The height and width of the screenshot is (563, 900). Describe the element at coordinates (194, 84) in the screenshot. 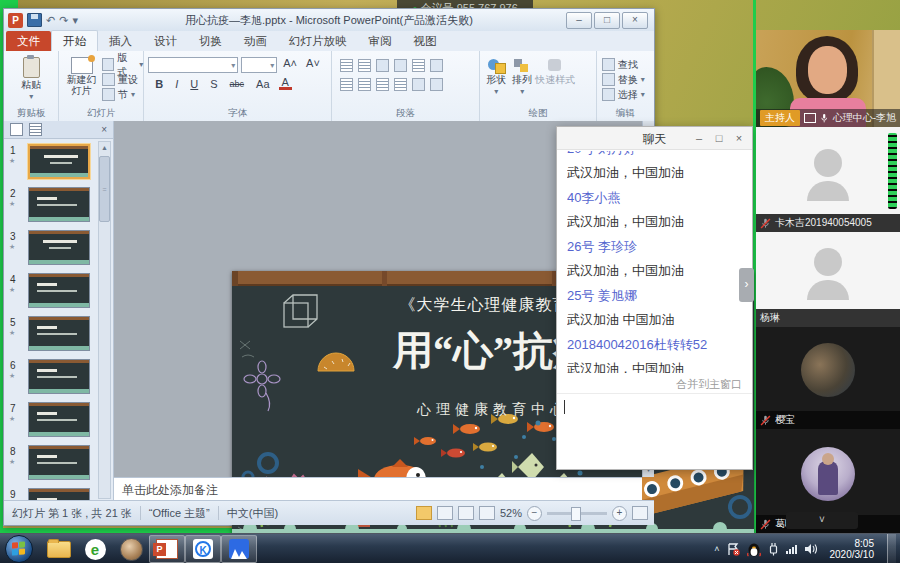

I see `underline-button: U` at that location.